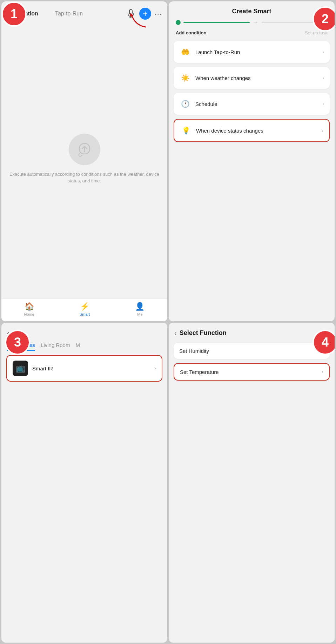 The image size is (336, 644). Describe the element at coordinates (257, 52) in the screenshot. I see `condition-launch-label: Launch Tap-to-Run` at that location.